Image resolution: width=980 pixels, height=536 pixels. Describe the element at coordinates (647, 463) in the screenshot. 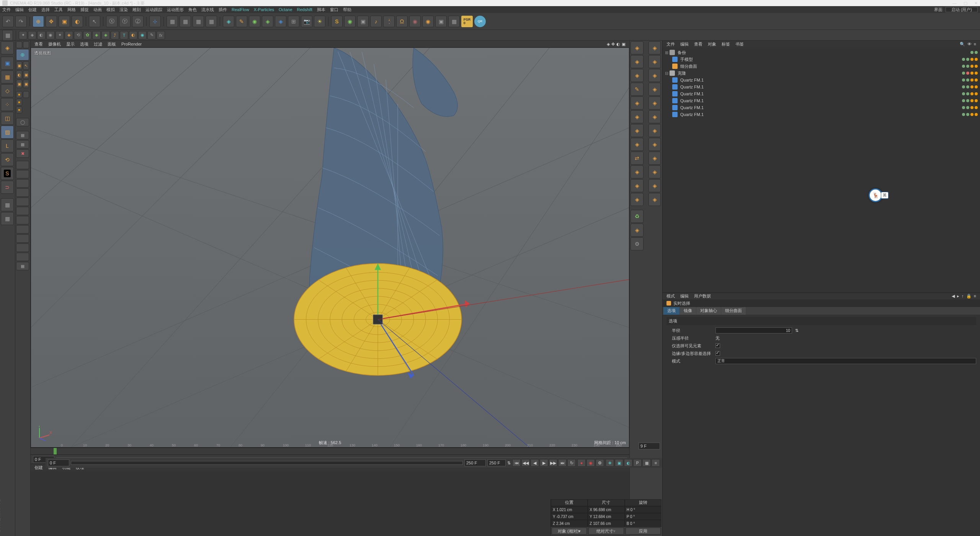

I see `key-pla: ▦` at that location.